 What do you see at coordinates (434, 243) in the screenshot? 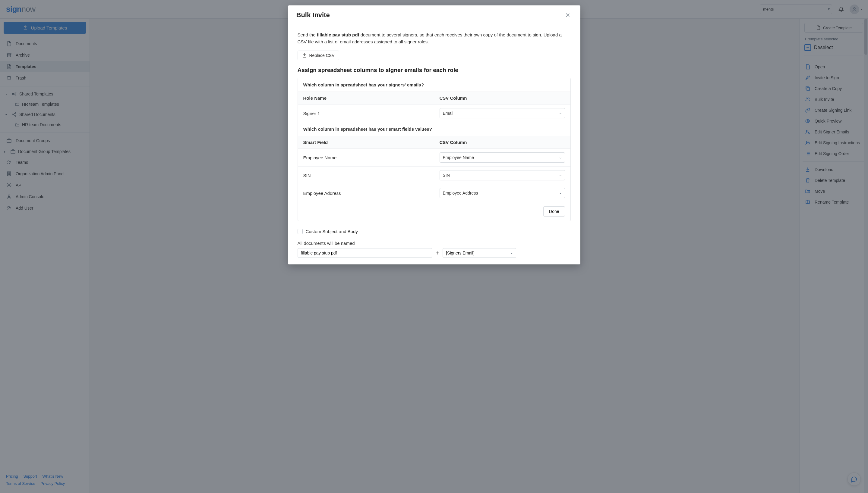
I see `named-label: All documents will be named` at bounding box center [434, 243].